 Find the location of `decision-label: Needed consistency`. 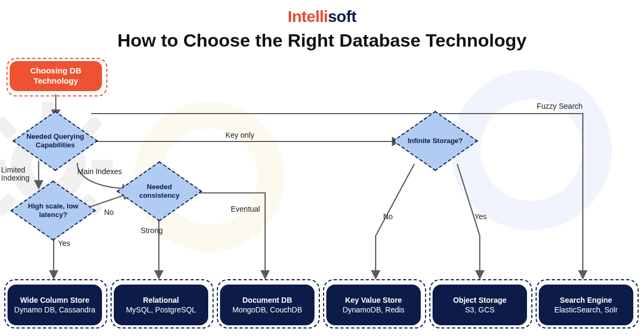

decision-label: Needed consistency is located at coordinates (159, 191).